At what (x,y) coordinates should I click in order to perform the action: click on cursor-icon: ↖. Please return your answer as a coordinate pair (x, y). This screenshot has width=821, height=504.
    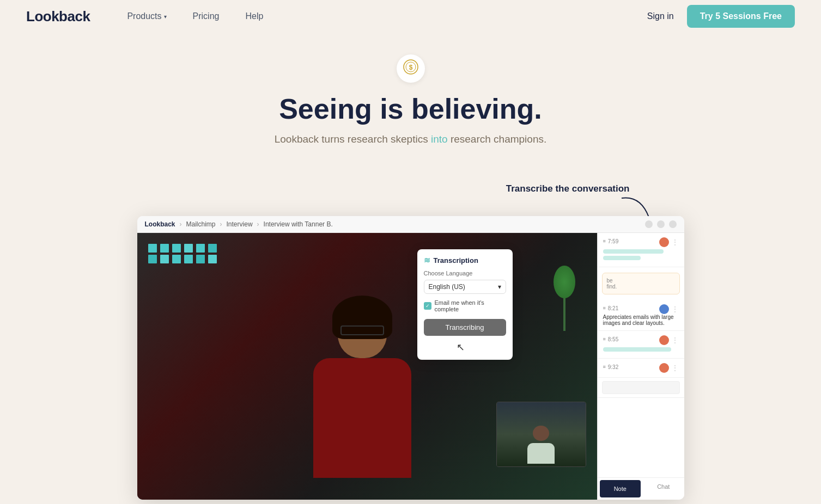
    Looking at the image, I should click on (482, 347).